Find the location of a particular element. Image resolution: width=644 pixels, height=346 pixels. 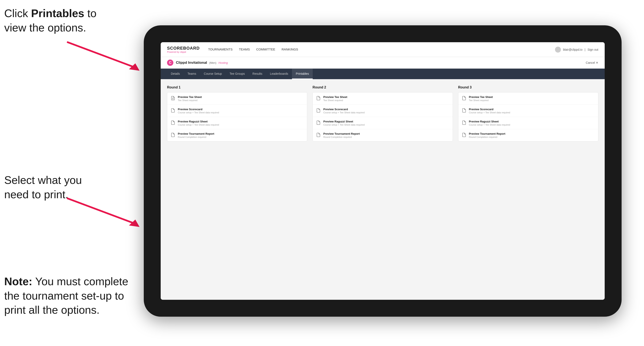

round-1-tournament-report: Preview Tournament Report Round Completi… is located at coordinates (237, 135).